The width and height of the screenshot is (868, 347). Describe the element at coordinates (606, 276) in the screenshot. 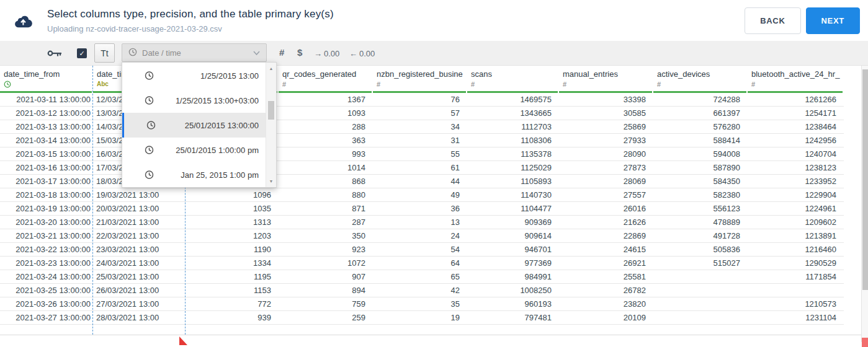

I see `table-cell: 25581` at that location.